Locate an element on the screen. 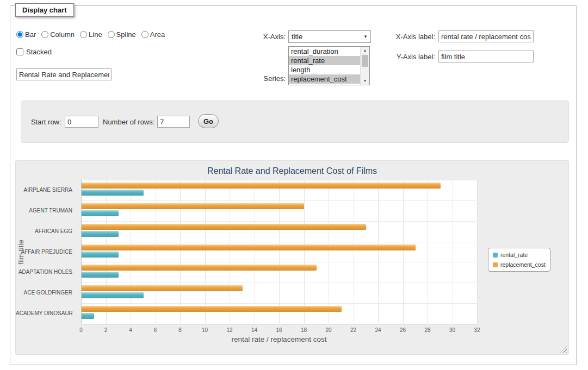 Image resolution: width=588 pixels, height=370 pixels. stacked-checkbox is located at coordinates (20, 52).